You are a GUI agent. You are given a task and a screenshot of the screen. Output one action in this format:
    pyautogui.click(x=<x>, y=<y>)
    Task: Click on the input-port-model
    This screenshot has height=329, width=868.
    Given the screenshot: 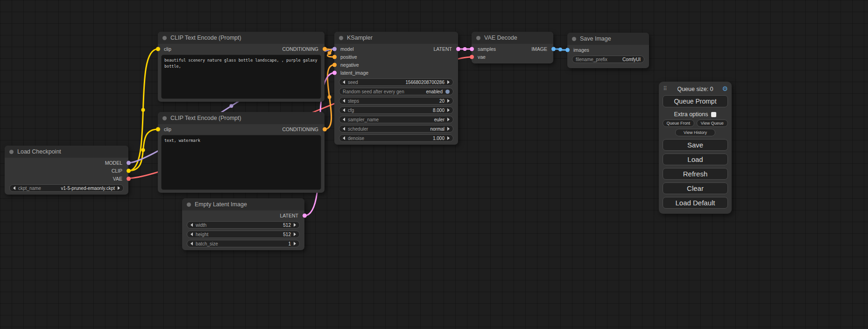 What is the action you would take?
    pyautogui.click(x=334, y=49)
    